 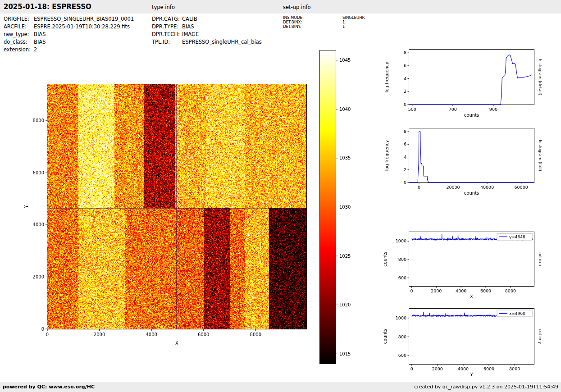 I want to click on meta-key: DPR.TECH:, so click(x=167, y=34).